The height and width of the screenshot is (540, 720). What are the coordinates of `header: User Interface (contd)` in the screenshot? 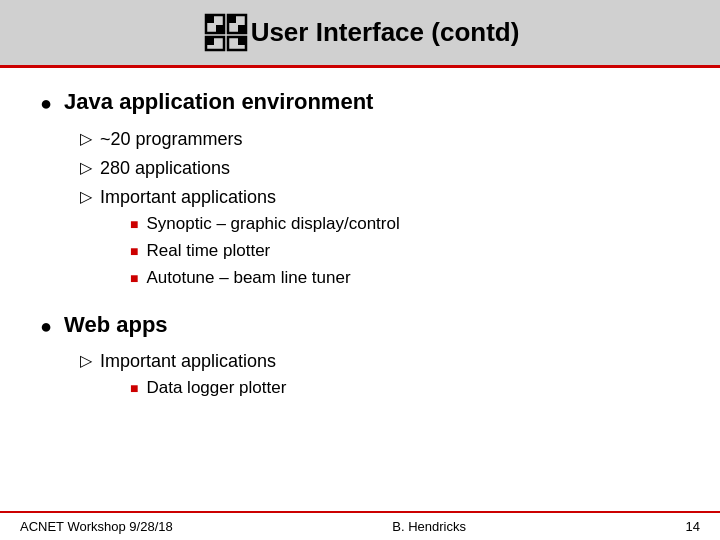 It's located at (360, 34).